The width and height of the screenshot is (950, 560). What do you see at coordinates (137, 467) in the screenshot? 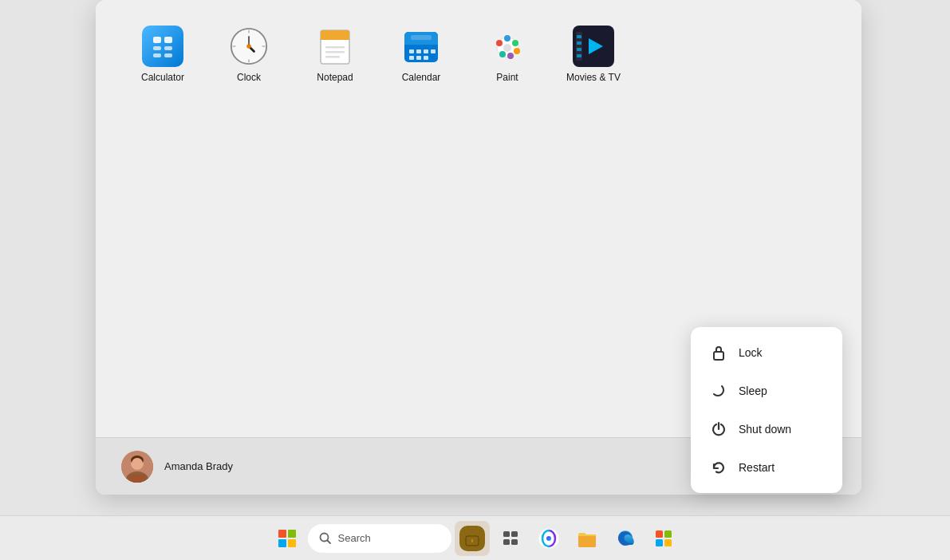
I see `user-avatar` at bounding box center [137, 467].